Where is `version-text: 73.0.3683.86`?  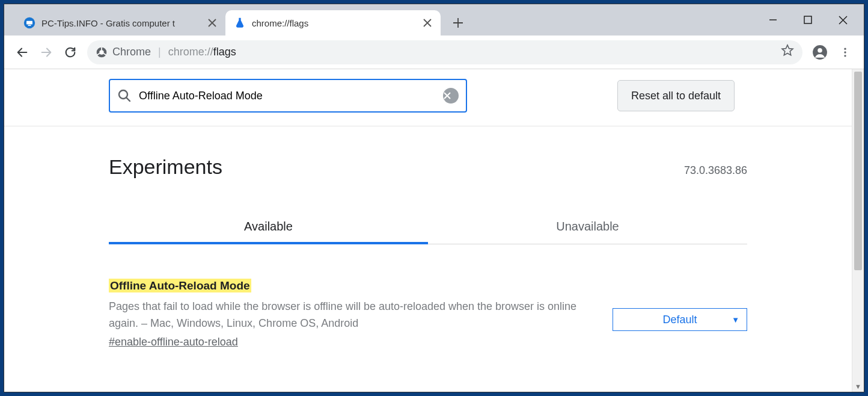 version-text: 73.0.3683.86 is located at coordinates (715, 171).